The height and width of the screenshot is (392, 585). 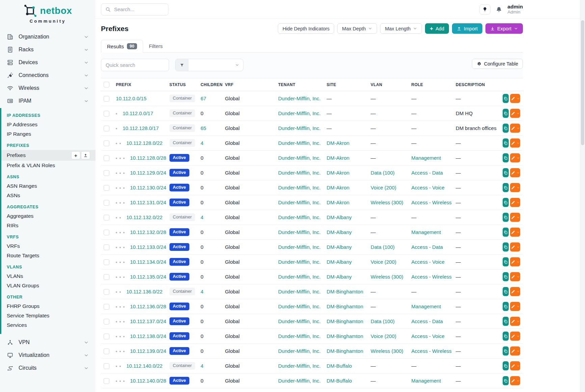 What do you see at coordinates (498, 64) in the screenshot?
I see `configure-table-button: Configure Table` at bounding box center [498, 64].